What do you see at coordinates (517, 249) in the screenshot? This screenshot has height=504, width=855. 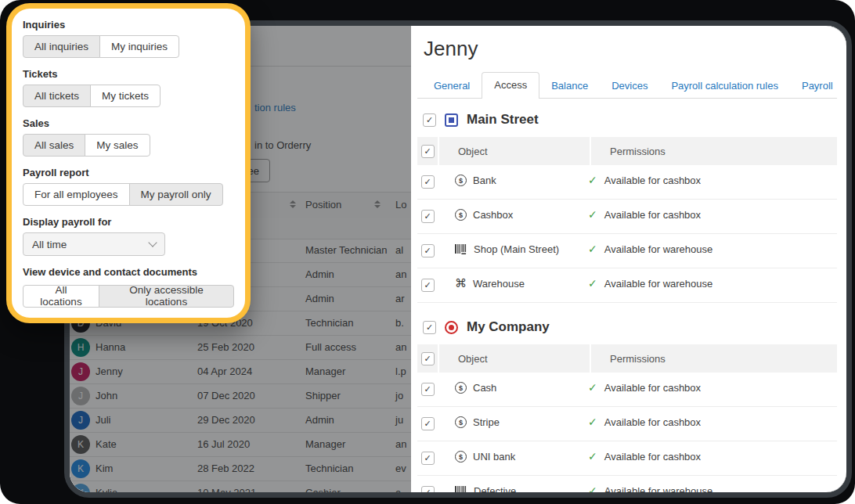 I see `object-name: Shop (Main Street)` at bounding box center [517, 249].